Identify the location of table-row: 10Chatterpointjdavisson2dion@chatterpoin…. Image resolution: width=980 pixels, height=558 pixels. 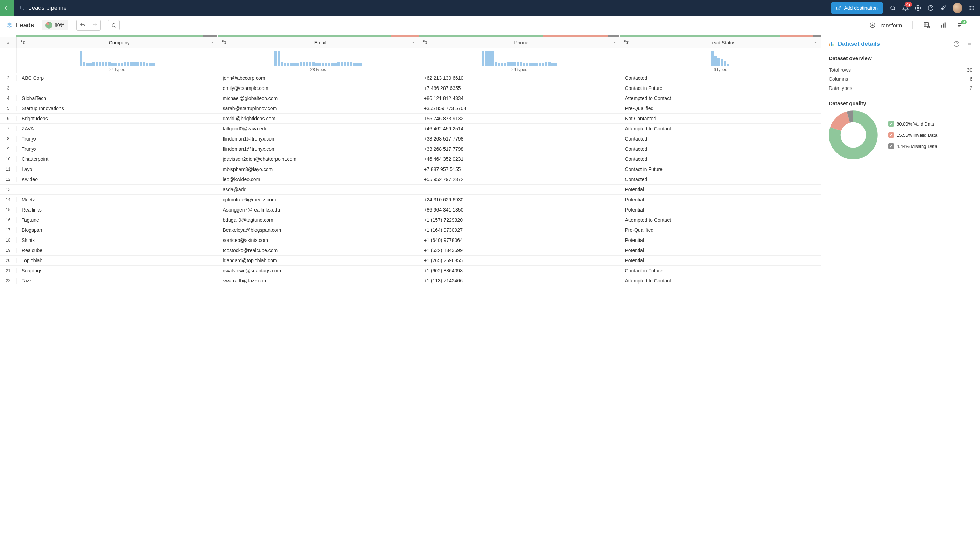
(410, 159).